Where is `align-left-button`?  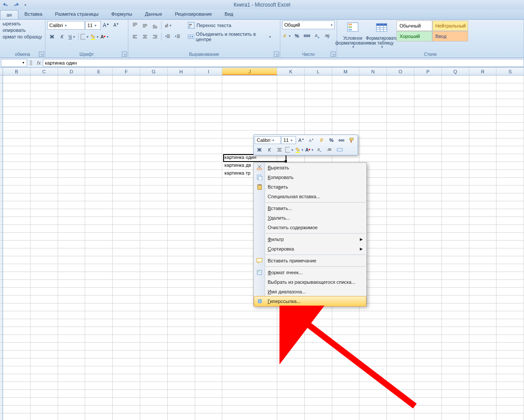 align-left-button is located at coordinates (135, 37).